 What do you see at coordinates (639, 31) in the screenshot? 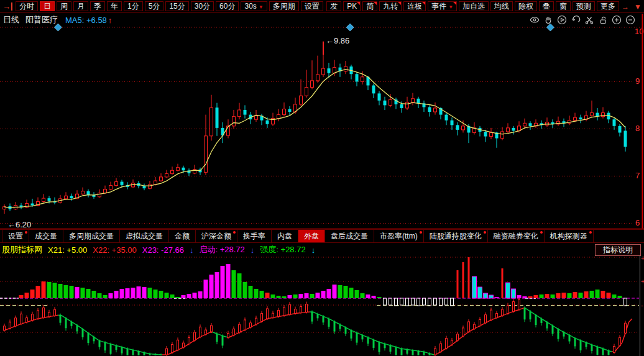
I see `svg-text: 10` at bounding box center [639, 31].